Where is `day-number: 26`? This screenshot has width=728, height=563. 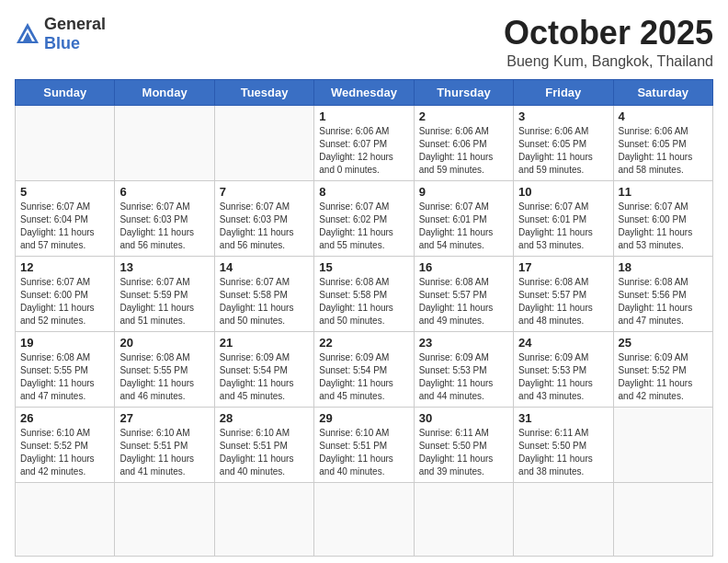
day-number: 26 is located at coordinates (64, 418).